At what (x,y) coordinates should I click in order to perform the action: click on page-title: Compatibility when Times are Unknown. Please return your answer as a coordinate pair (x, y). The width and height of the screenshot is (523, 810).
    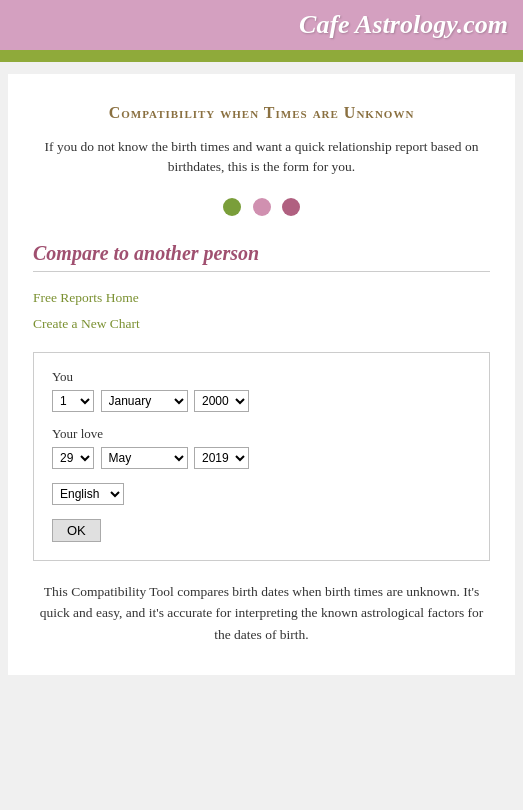
    Looking at the image, I should click on (262, 113).